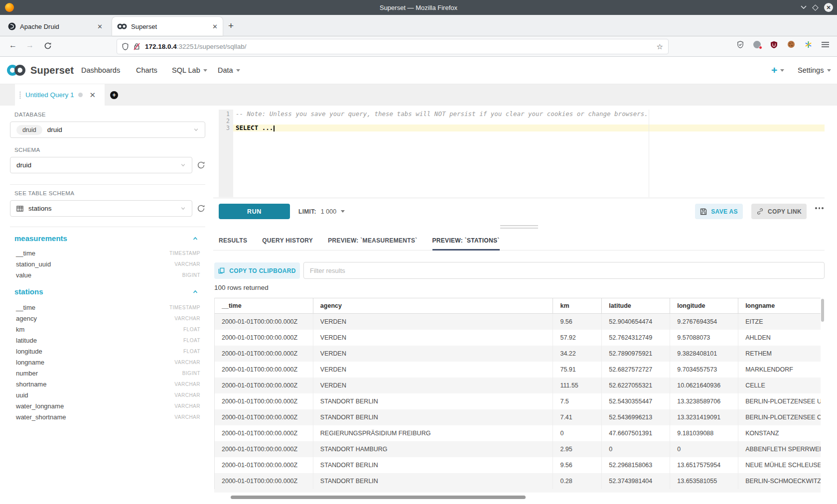  Describe the element at coordinates (522, 153) in the screenshot. I see `sql-editor: 1 -- Note: Unless you save your query, t…` at that location.